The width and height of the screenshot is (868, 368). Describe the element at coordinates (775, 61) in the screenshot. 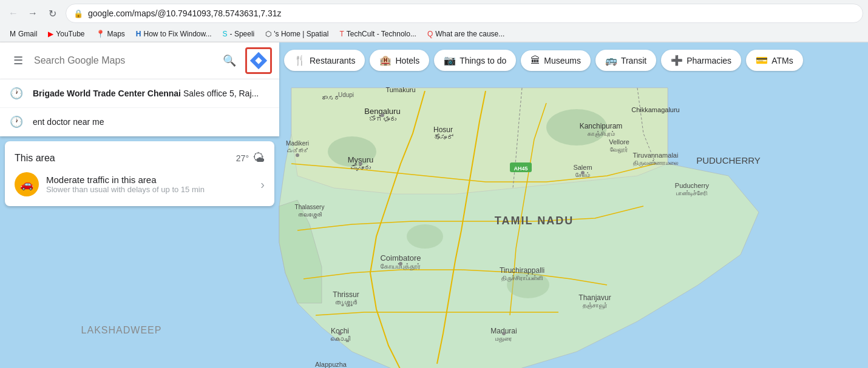

I see `pill-atms: 💳 ATMs` at that location.